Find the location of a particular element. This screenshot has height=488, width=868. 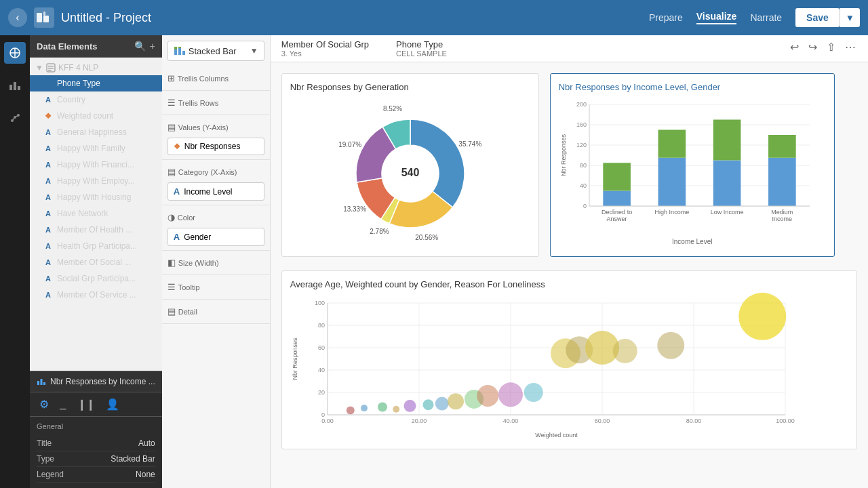

sidebar-icon-data is located at coordinates (15, 53).